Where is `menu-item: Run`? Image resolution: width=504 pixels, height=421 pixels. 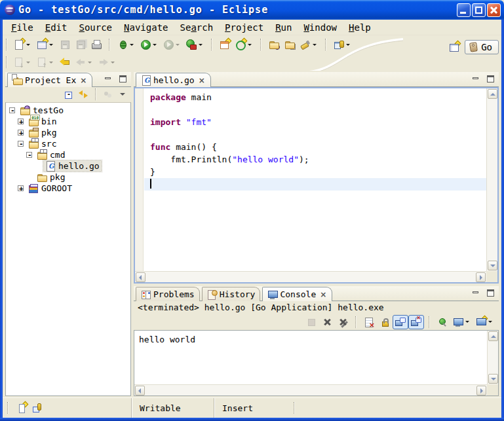
menu-item: Run is located at coordinates (283, 27).